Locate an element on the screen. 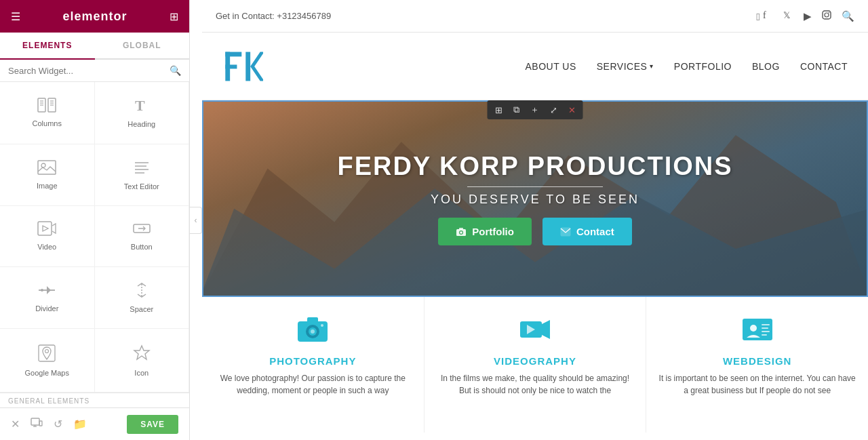 The height and width of the screenshot is (440, 868). responsive-icon is located at coordinates (37, 424).